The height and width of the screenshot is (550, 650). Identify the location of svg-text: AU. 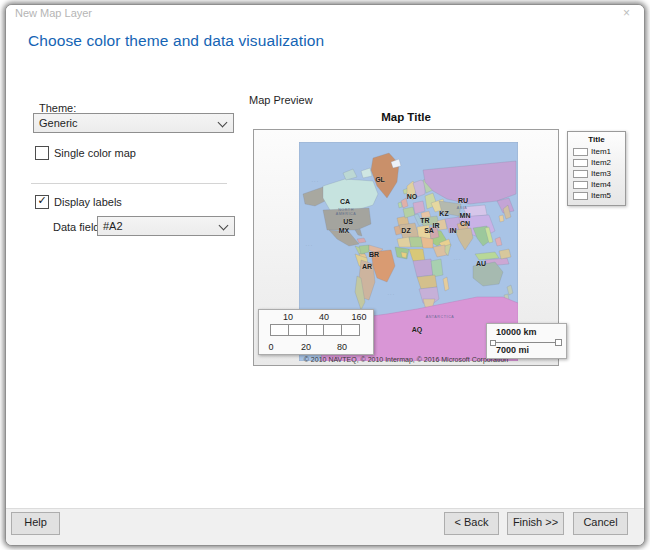
(481, 264).